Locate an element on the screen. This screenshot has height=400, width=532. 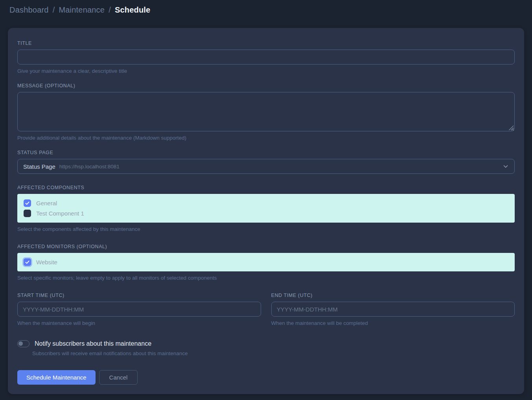
message-label: MESSAGE (OPTIONAL) is located at coordinates (266, 86).